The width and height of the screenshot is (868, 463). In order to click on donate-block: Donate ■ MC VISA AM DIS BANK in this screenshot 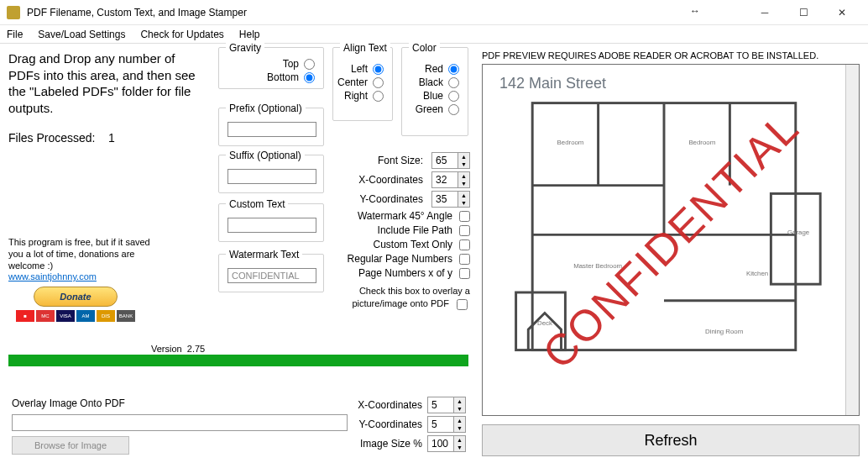, I will do `click(76, 304)`.